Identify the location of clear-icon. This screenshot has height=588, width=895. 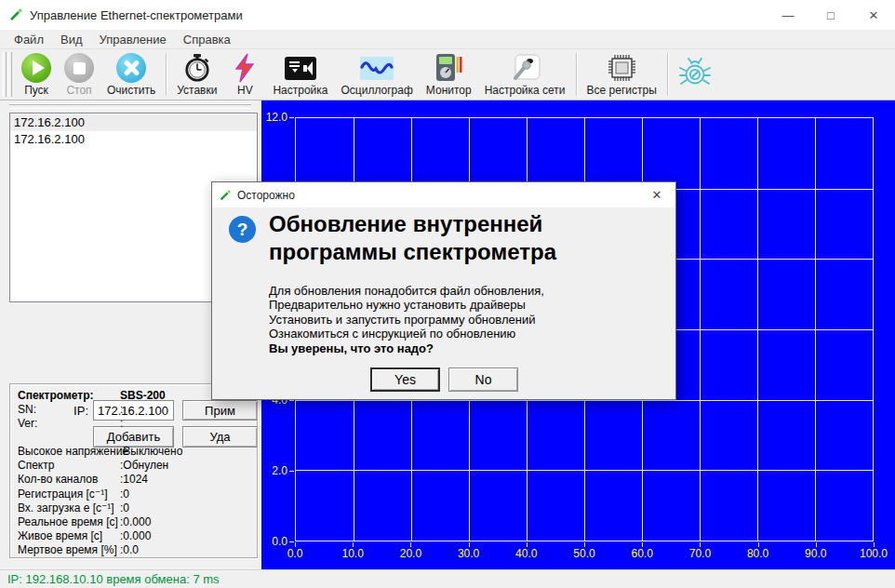
(131, 68).